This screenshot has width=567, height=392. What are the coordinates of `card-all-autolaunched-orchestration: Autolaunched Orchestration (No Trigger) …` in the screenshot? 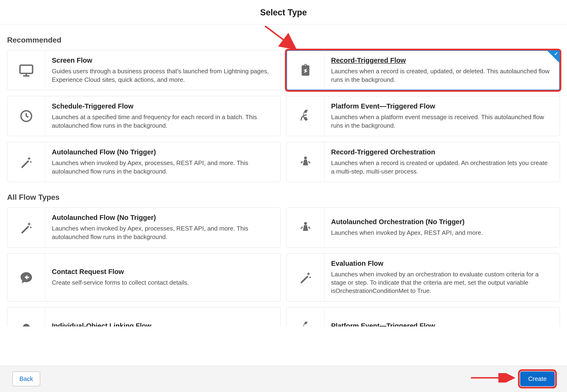 It's located at (423, 227).